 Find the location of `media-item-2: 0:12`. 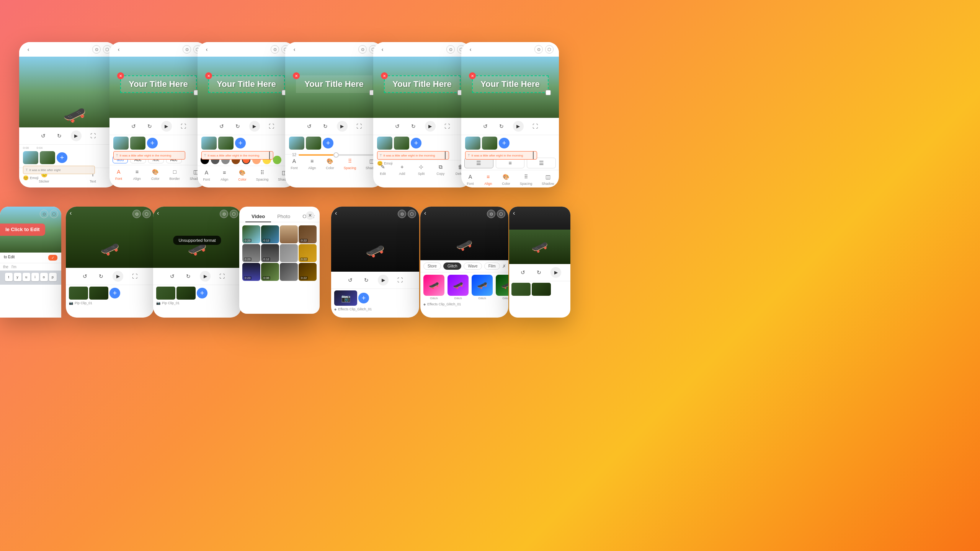

media-item-2: 0:12 is located at coordinates (270, 234).